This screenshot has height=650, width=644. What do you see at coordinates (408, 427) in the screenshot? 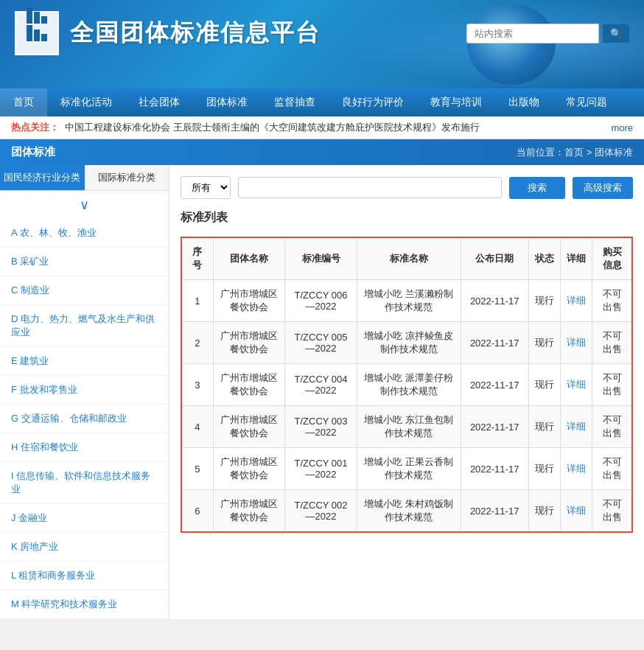
I see `cell-name: 增城小吃 东江鱼包制作技术规范` at bounding box center [408, 427].